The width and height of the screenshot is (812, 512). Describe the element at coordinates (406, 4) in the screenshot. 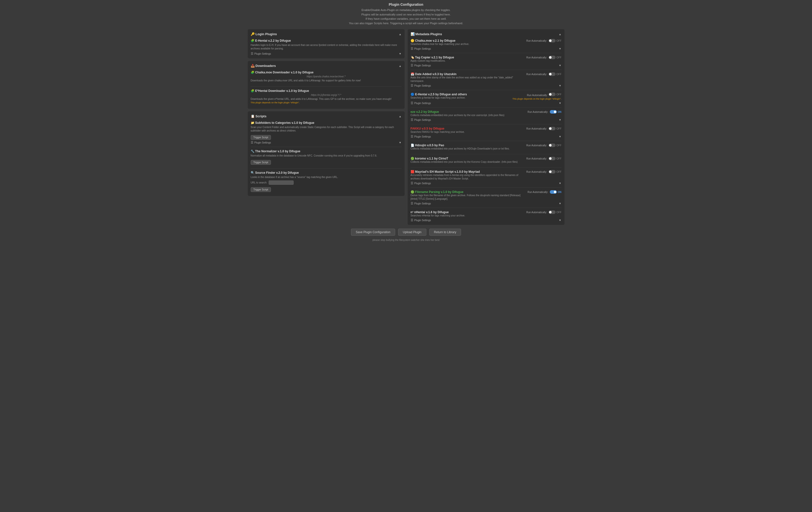

I see `page-title: Plugin Configuration` at that location.